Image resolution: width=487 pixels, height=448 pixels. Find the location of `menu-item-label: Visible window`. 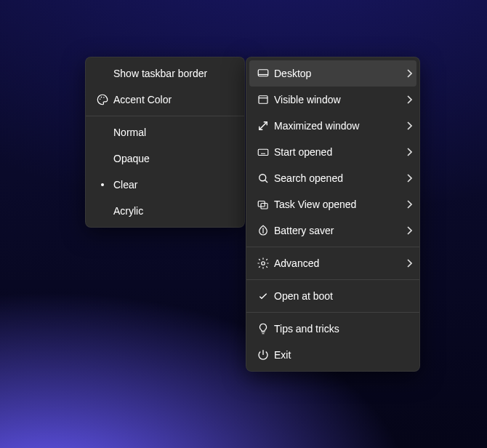

menu-item-label: Visible window is located at coordinates (337, 100).